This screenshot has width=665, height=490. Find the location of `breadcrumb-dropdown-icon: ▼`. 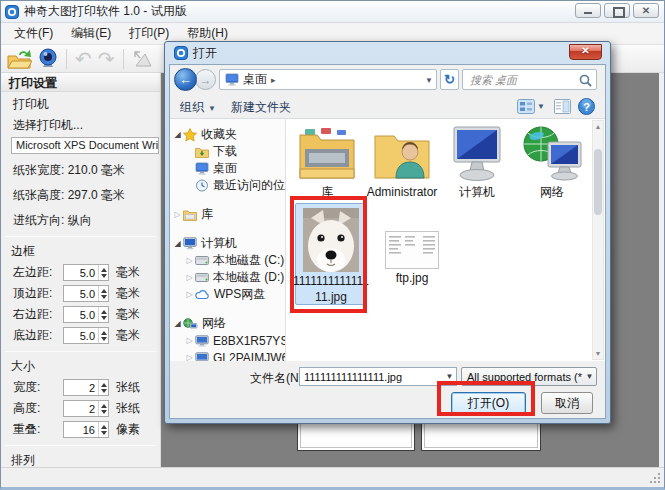

breadcrumb-dropdown-icon: ▼ is located at coordinates (429, 80).